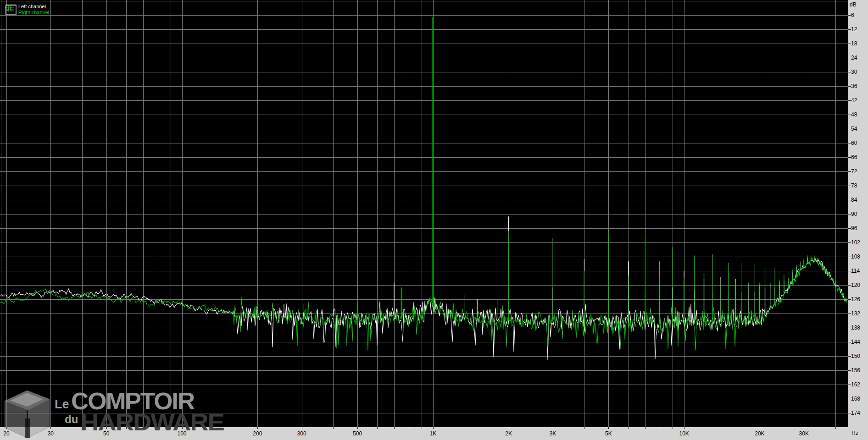  Describe the element at coordinates (853, 86) in the screenshot. I see `y-tick-label: -36` at that location.